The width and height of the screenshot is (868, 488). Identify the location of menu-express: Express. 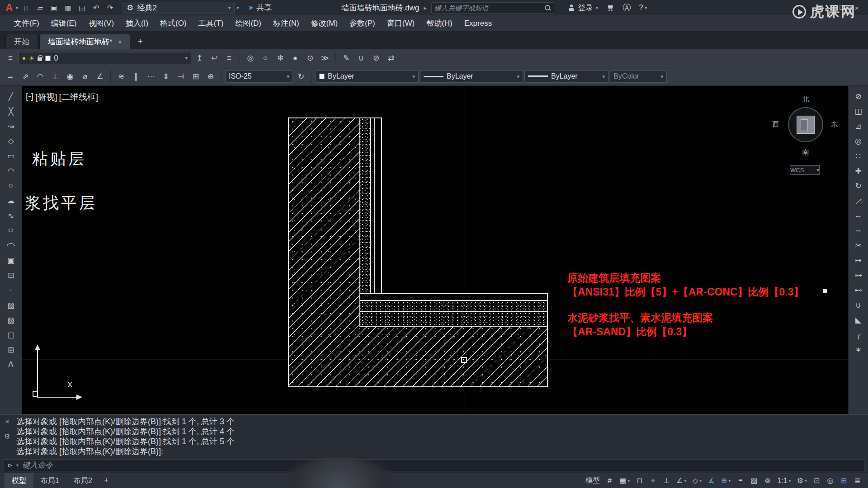
(478, 23).